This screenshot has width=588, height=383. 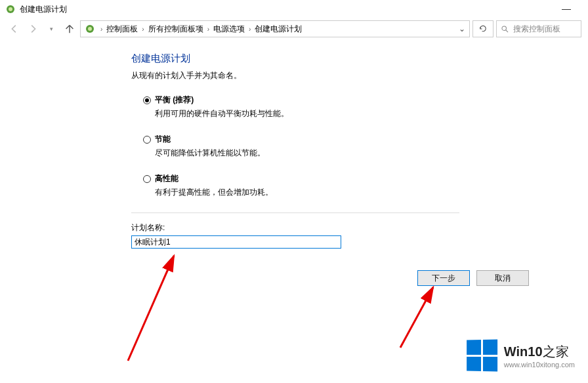 What do you see at coordinates (229, 29) in the screenshot?
I see `breadcrumb-item: 电源选项` at bounding box center [229, 29].